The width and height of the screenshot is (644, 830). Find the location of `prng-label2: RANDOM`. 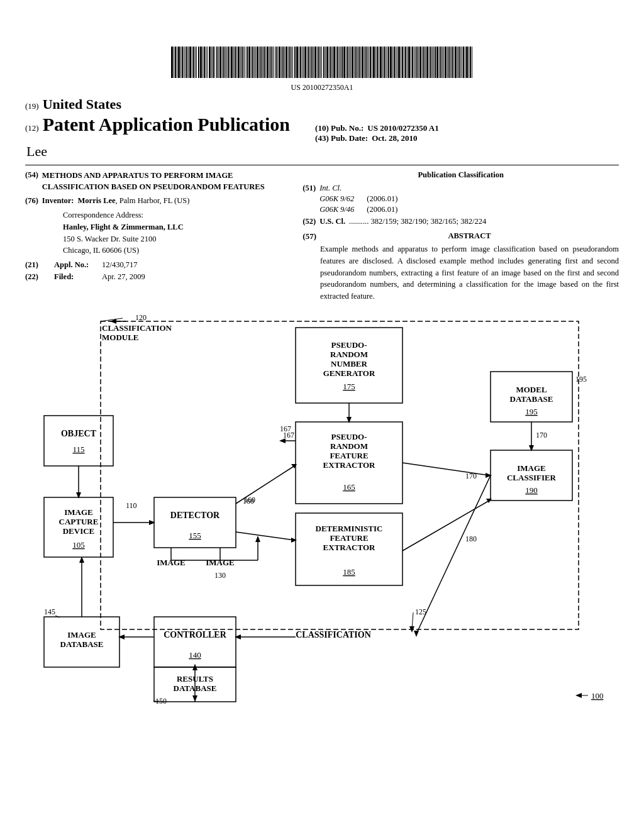

prng-label2: RANDOM is located at coordinates (349, 355).